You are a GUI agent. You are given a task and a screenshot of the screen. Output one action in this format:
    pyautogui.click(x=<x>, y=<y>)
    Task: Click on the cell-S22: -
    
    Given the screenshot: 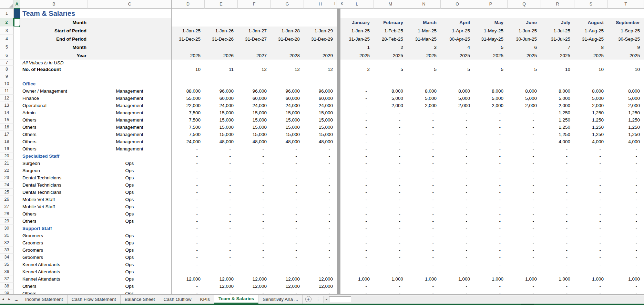 What is the action you would take?
    pyautogui.click(x=591, y=171)
    